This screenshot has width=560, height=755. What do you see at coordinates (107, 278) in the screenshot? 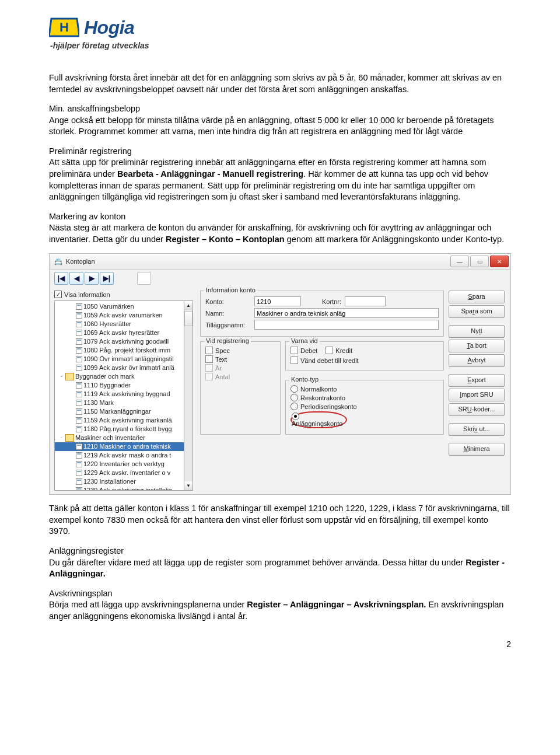
I see `nav-last-button: ▶|` at bounding box center [107, 278].